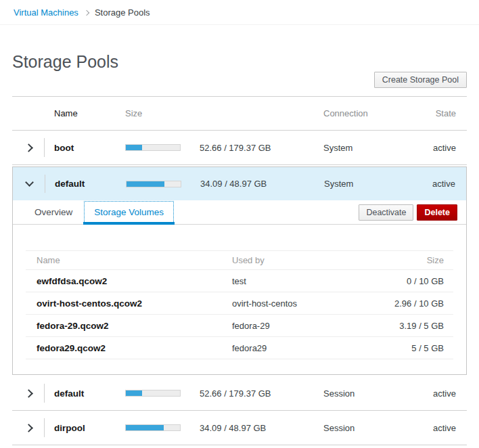  What do you see at coordinates (85, 428) in the screenshot?
I see `pool-name: dirpool` at bounding box center [85, 428].